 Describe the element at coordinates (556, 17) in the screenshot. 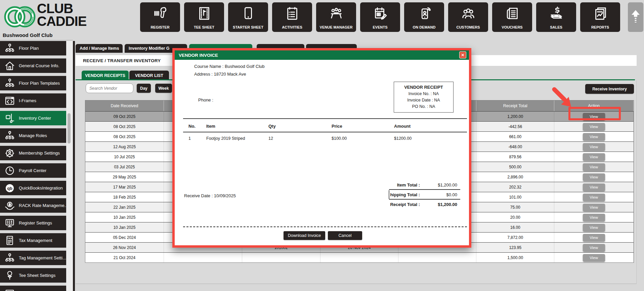

I see `nav-sales-button: SALES` at that location.